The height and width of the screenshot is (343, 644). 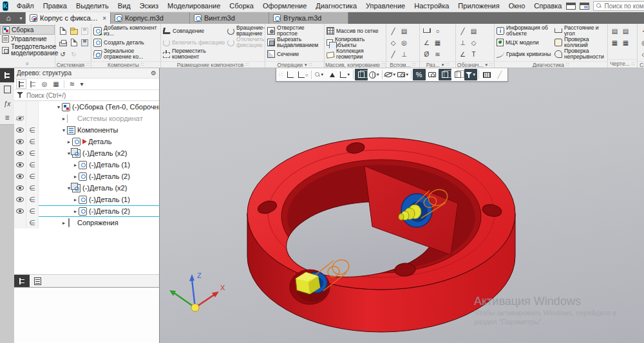 I want to click on aux-local-cs-icon: ◎, so click(x=404, y=42).